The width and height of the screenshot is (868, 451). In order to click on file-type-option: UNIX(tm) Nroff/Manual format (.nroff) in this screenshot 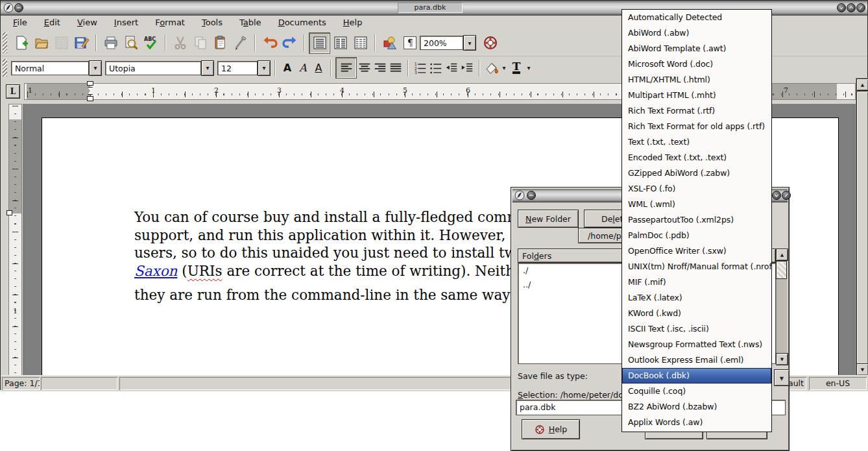, I will do `click(697, 267)`.